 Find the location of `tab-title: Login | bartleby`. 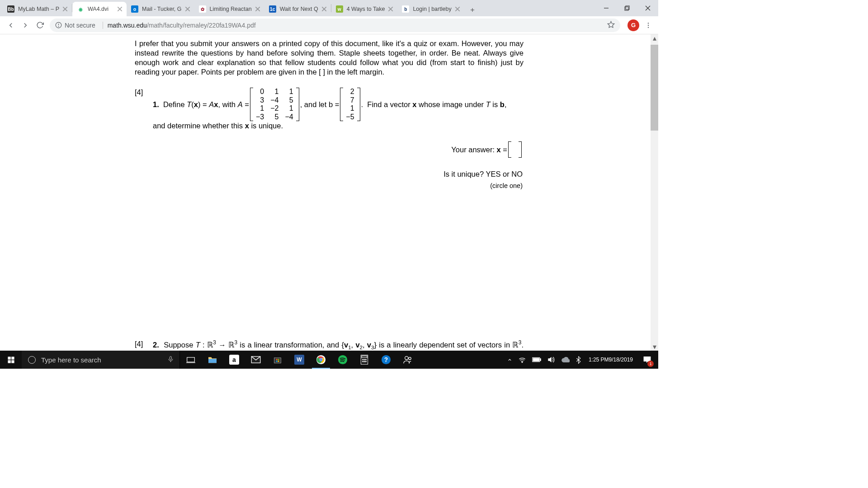

tab-title: Login | bartleby is located at coordinates (432, 9).